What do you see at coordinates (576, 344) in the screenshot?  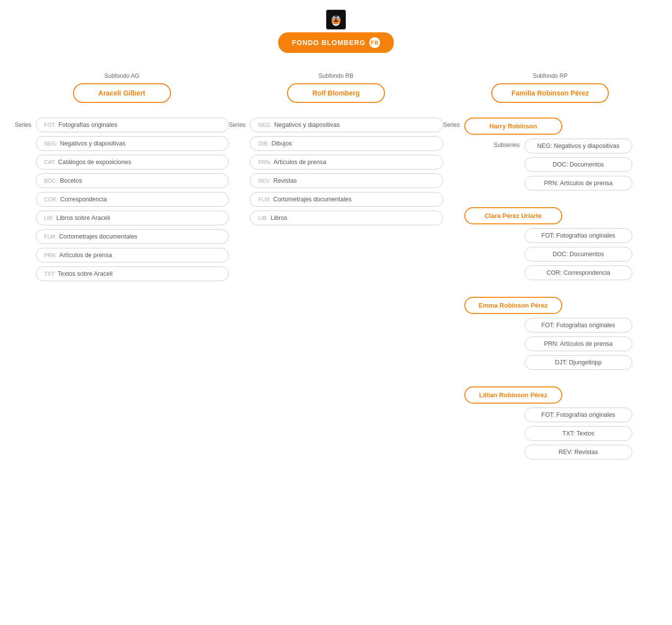 I see `emma-subseries: FOT: Fotografías originales PRN: Artícul…` at bounding box center [576, 344].